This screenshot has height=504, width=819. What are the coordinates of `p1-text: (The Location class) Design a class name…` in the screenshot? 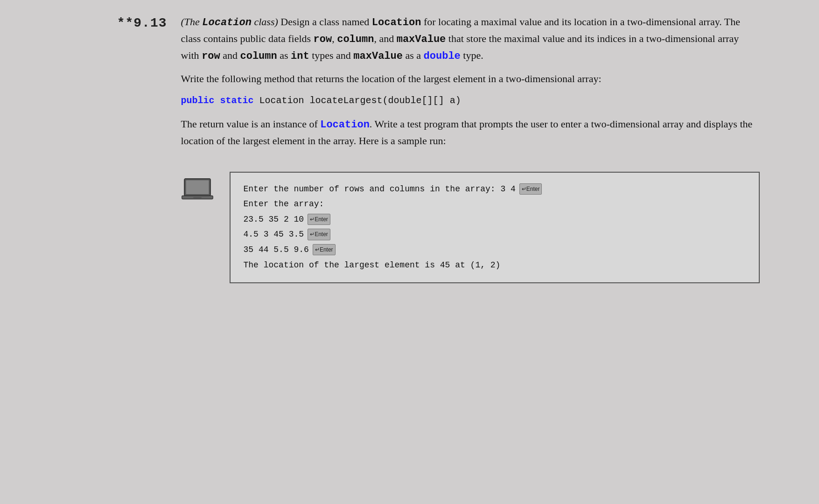 It's located at (470, 39).